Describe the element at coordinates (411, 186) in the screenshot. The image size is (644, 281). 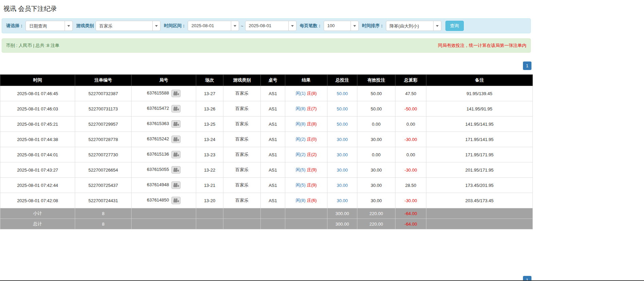
I see `cell-payout: 28.50` at that location.